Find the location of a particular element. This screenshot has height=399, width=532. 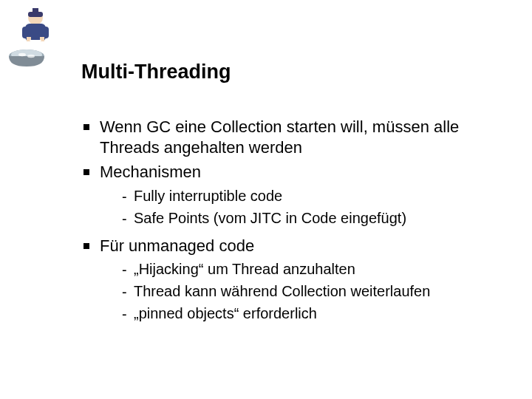

decorative-clipart is located at coordinates (34, 38).